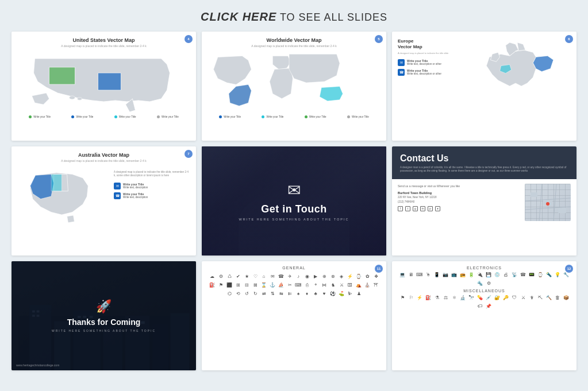  Describe the element at coordinates (229, 293) in the screenshot. I see `icon-sym: ⌬` at that location.